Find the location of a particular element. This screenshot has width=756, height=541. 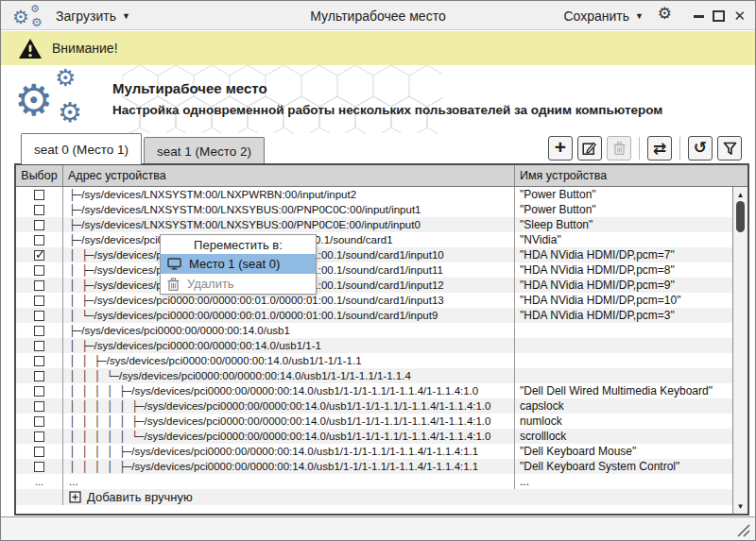

restore-icon is located at coordinates (718, 16).